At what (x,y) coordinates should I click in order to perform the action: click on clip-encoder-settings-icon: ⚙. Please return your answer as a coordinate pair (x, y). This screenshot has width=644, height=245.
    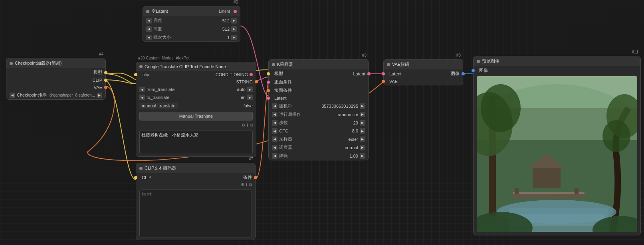
    Looking at the image, I should click on (243, 185).